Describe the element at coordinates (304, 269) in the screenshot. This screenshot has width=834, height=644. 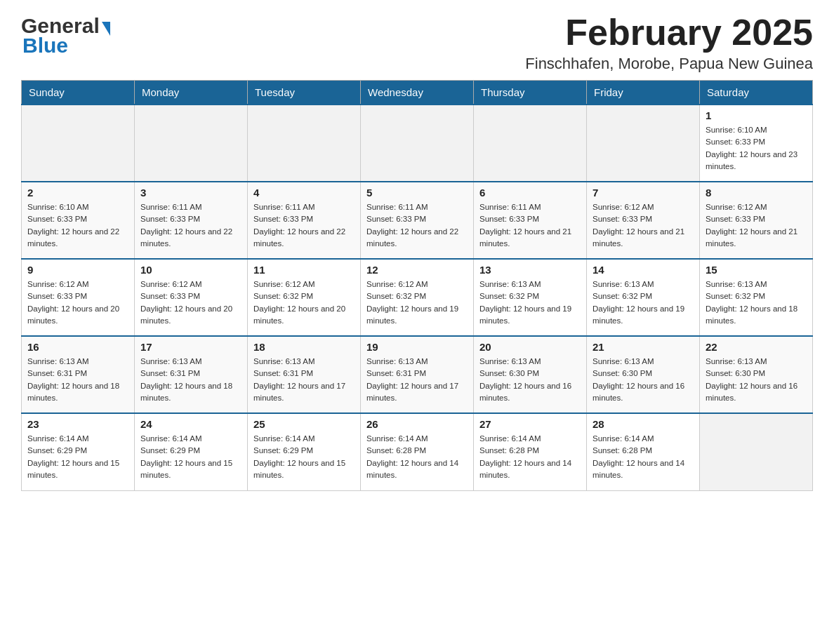
I see `day-number: 11` at that location.